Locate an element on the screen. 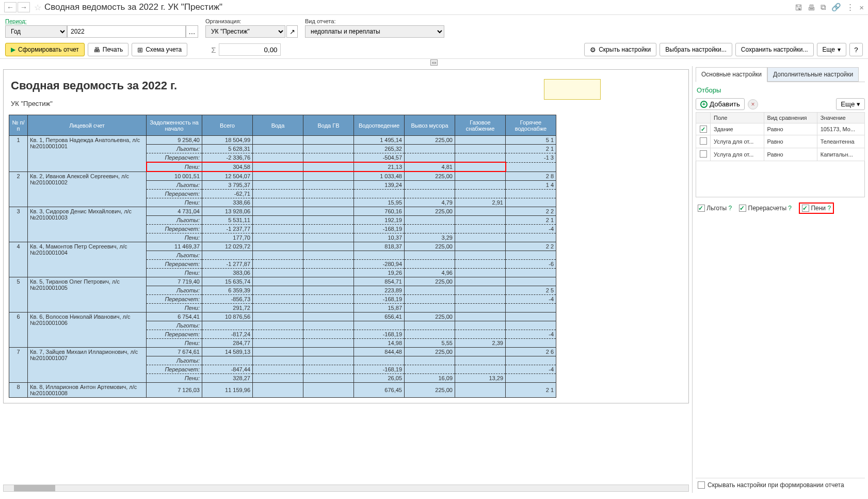 The image size is (868, 499). filter-field-header: Поле is located at coordinates (737, 118).